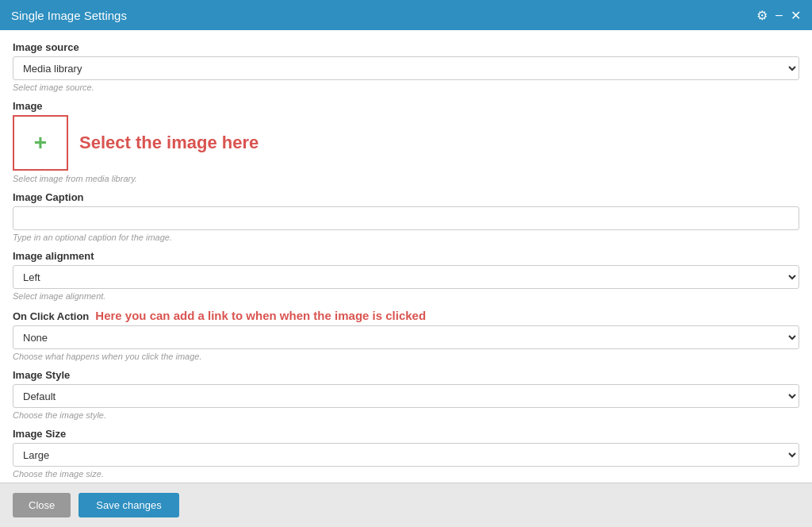 This screenshot has width=812, height=527. I want to click on image-caption-label: Image Caption, so click(406, 197).